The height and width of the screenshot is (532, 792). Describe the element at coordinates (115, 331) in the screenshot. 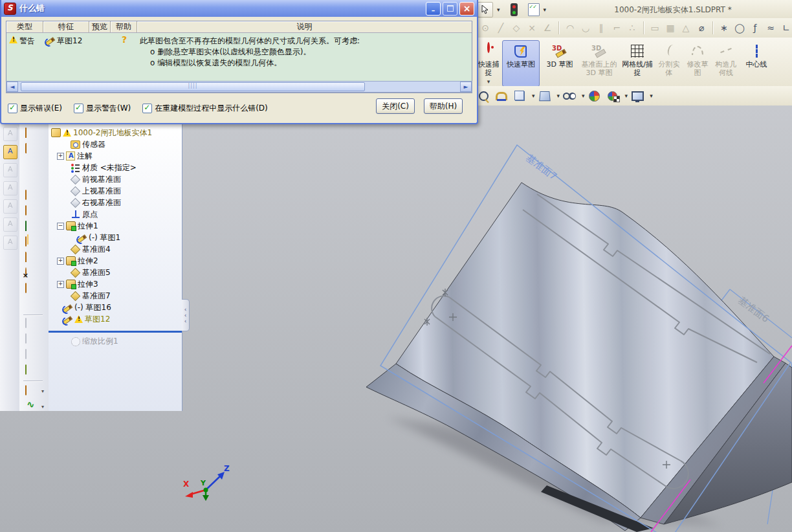

I see `rollback-bar` at that location.